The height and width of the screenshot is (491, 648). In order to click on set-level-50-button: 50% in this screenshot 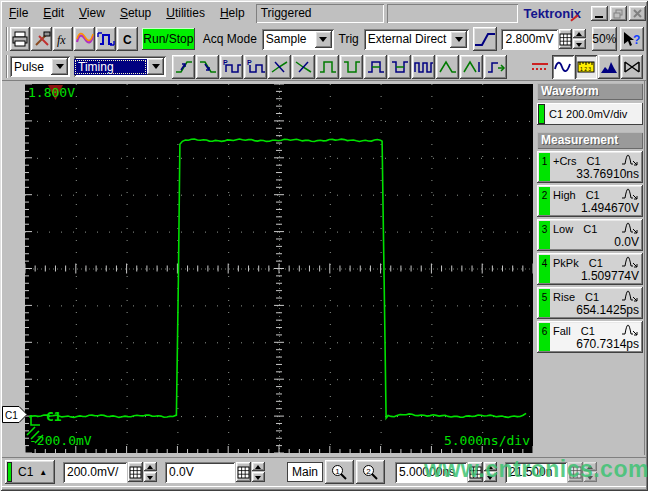, I will do `click(605, 39)`.